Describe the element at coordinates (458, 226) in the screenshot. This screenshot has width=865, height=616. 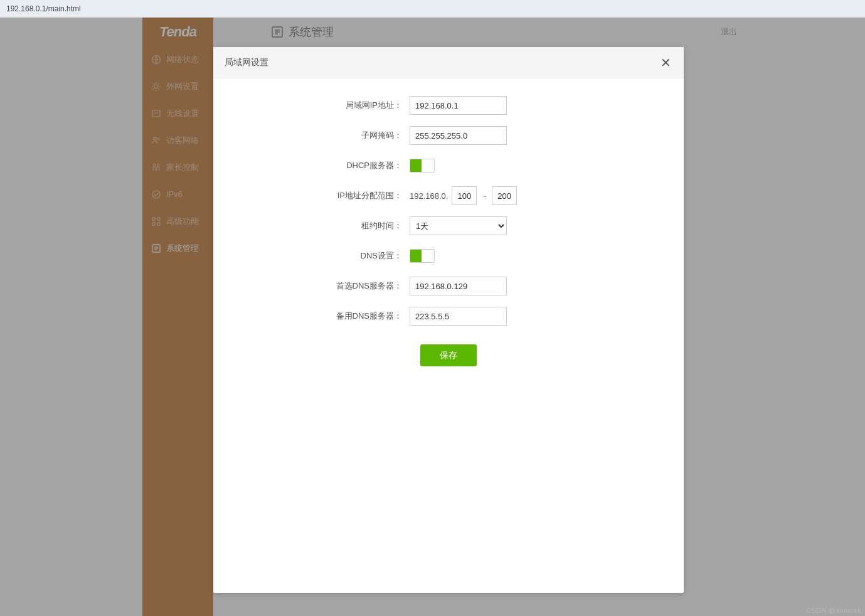
I see `lease-select: 1天` at that location.